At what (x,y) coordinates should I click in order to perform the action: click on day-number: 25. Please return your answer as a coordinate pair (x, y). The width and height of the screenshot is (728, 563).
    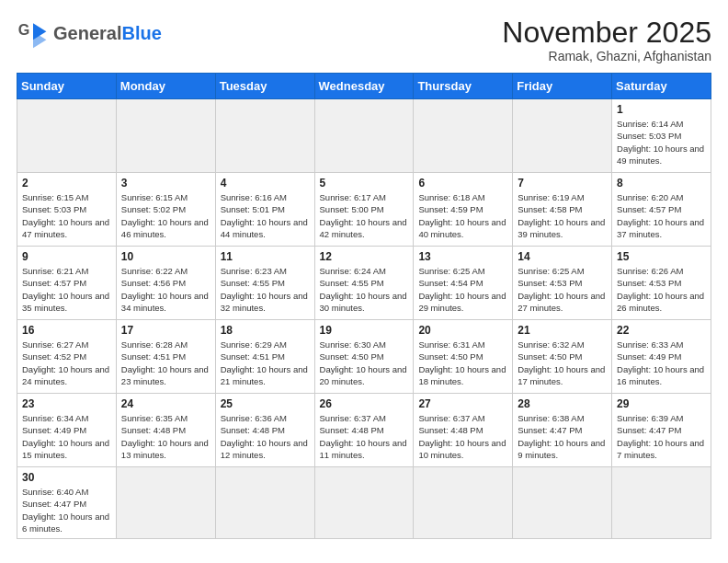
    Looking at the image, I should click on (265, 404).